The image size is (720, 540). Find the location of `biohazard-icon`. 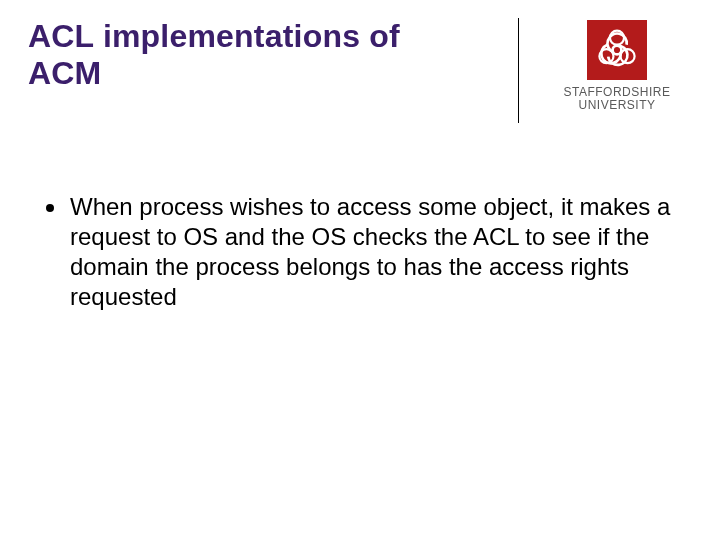

biohazard-icon is located at coordinates (617, 50).